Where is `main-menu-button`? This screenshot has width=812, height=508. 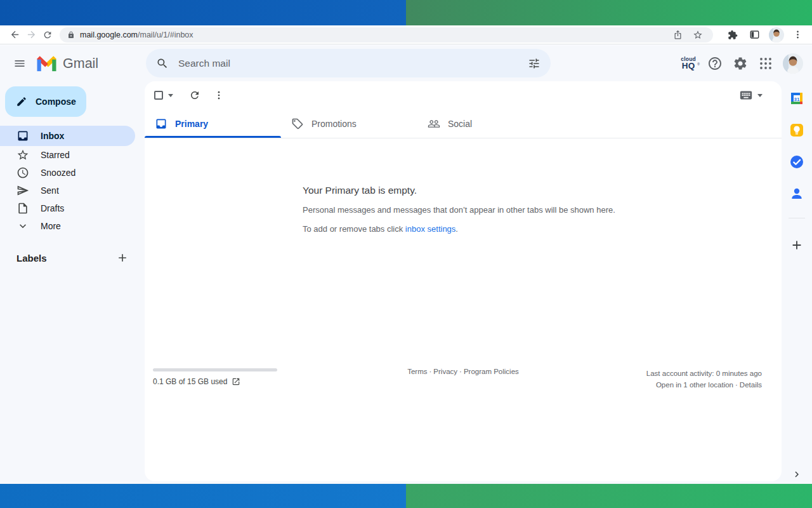
main-menu-button is located at coordinates (20, 64).